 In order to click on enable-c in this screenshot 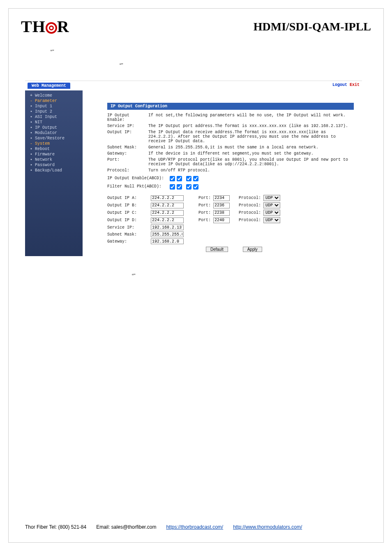, I will do `click(189, 178)`.